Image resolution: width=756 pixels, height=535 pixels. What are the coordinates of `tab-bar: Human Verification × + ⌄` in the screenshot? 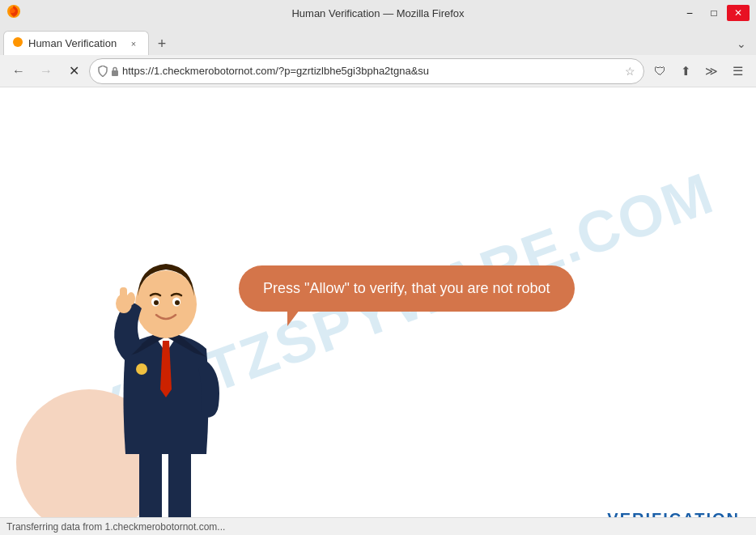 It's located at (378, 40).